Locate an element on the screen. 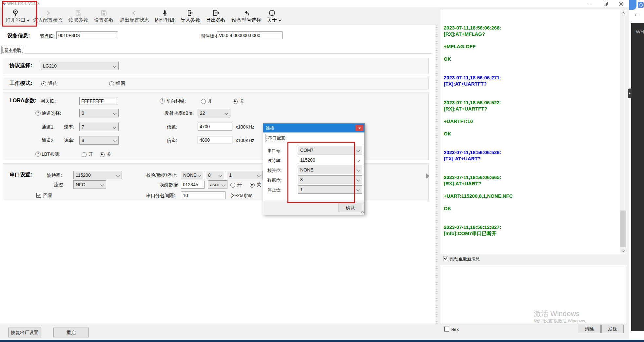  log-scrollbar is located at coordinates (623, 132).